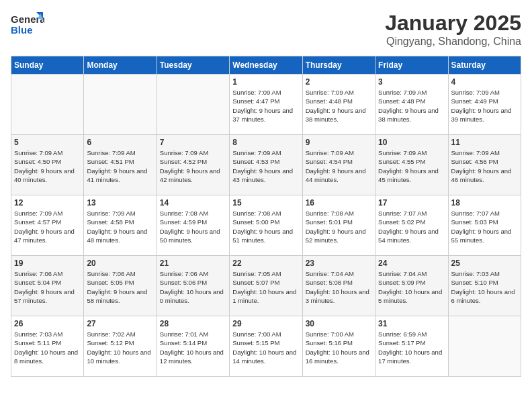 The width and height of the screenshot is (532, 411). Describe the element at coordinates (47, 167) in the screenshot. I see `day-info: Sunrise: 7:09 AM Sunset: 4:50 PM Dayligh…` at that location.